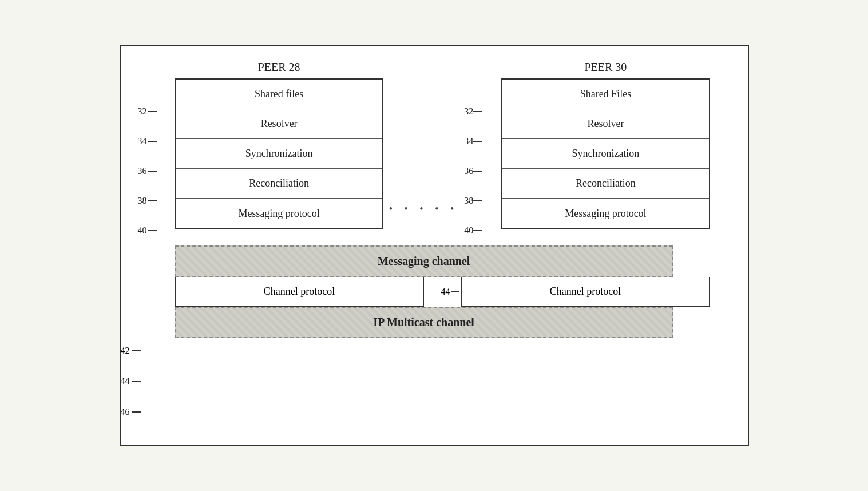 The height and width of the screenshot is (491, 868). I want to click on right-num-40: 40, so click(483, 231).